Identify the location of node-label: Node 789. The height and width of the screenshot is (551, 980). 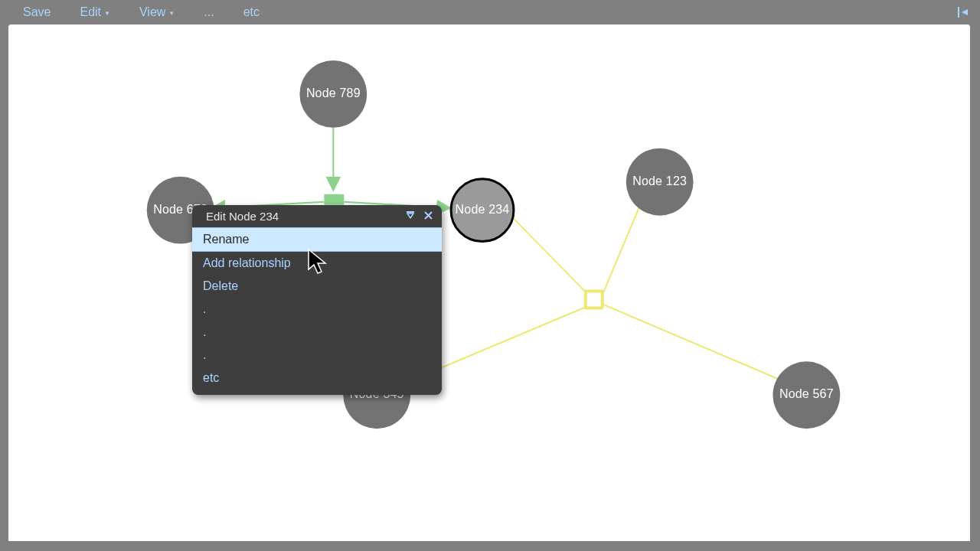
(334, 93).